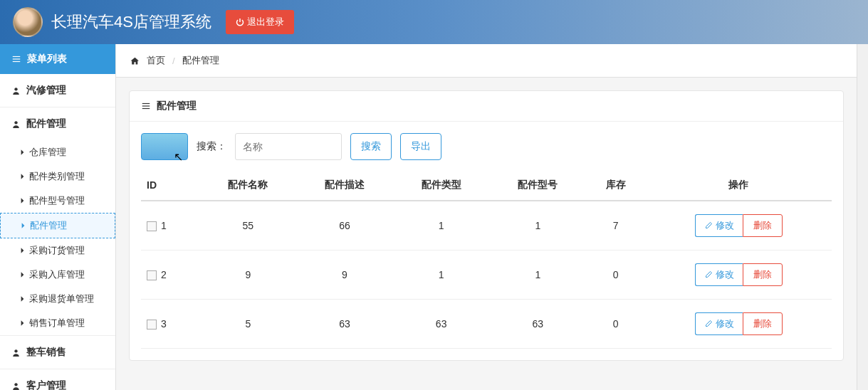 The image size is (868, 390). I want to click on sidebar: 菜单列表 汽修管理配件管理仓库管理配件类别管理配件型号管理配件管理采购订货管理采…, so click(58, 217).